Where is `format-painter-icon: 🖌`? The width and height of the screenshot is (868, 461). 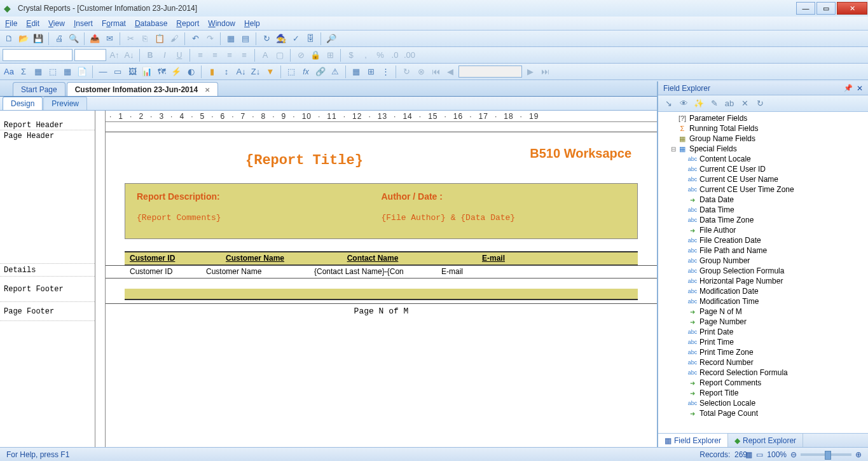 format-painter-icon: 🖌 is located at coordinates (174, 39).